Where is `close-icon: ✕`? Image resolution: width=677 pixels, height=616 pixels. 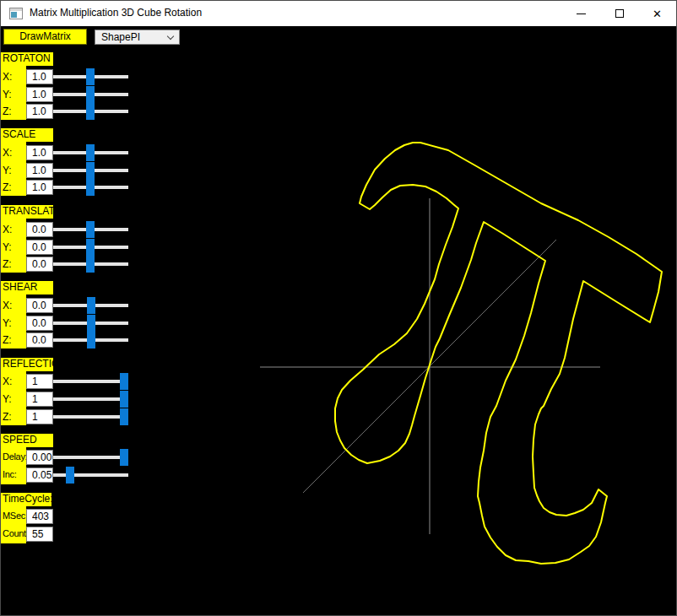 close-icon: ✕ is located at coordinates (657, 14).